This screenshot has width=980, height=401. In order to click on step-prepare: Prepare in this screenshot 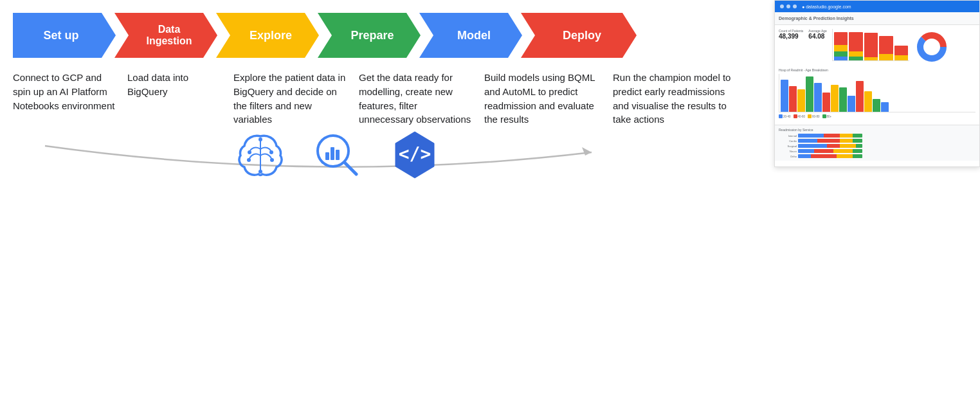, I will do `click(369, 35)`.